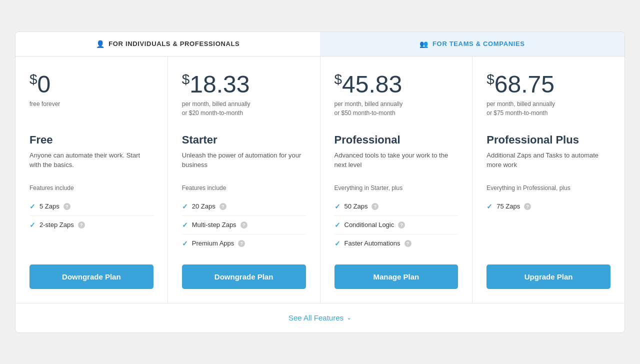 The height and width of the screenshot is (364, 640). What do you see at coordinates (244, 277) in the screenshot?
I see `downgrade-starter-button: Downgrade Plan` at bounding box center [244, 277].